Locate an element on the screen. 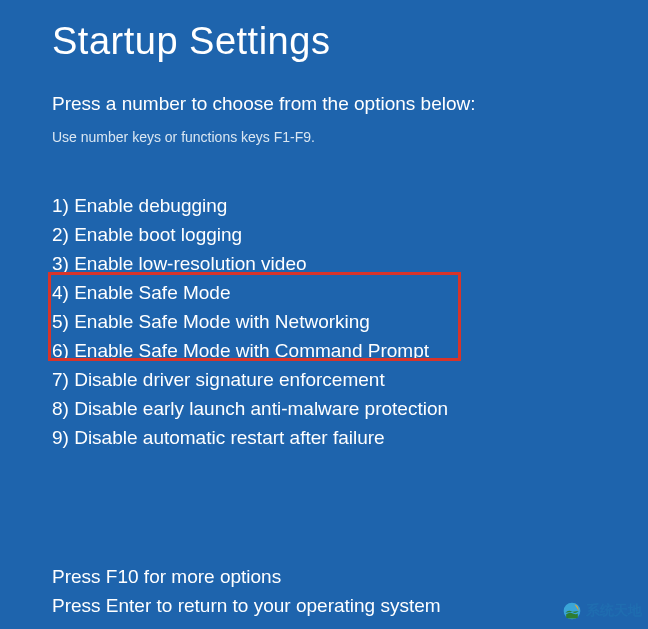 The image size is (648, 629). watermark-text: 系统天地 is located at coordinates (614, 611).